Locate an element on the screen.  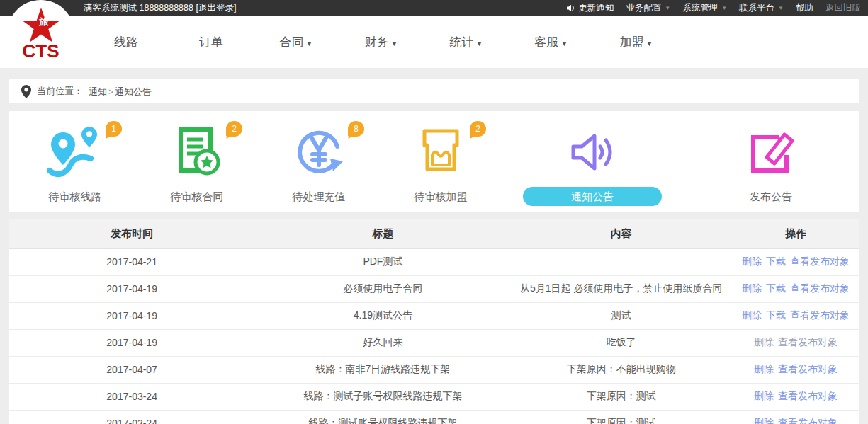
table-header-row: 发布时间标题内容操作 is located at coordinates (434, 234).